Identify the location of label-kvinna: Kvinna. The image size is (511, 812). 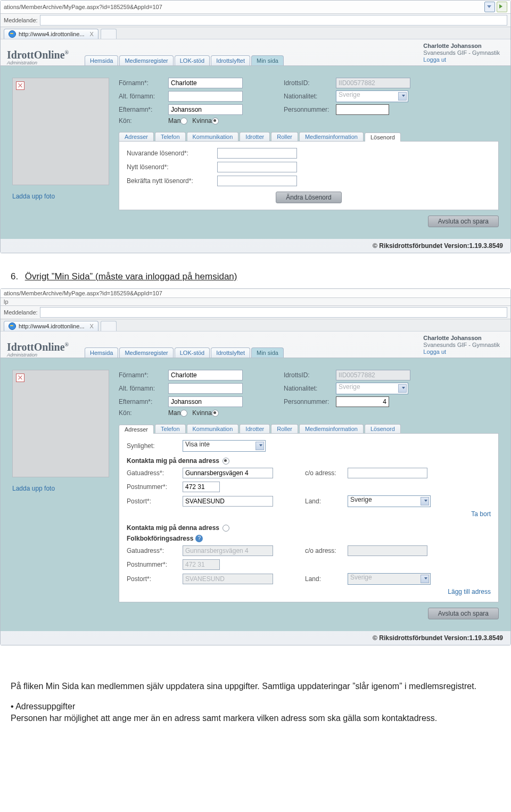
(202, 121).